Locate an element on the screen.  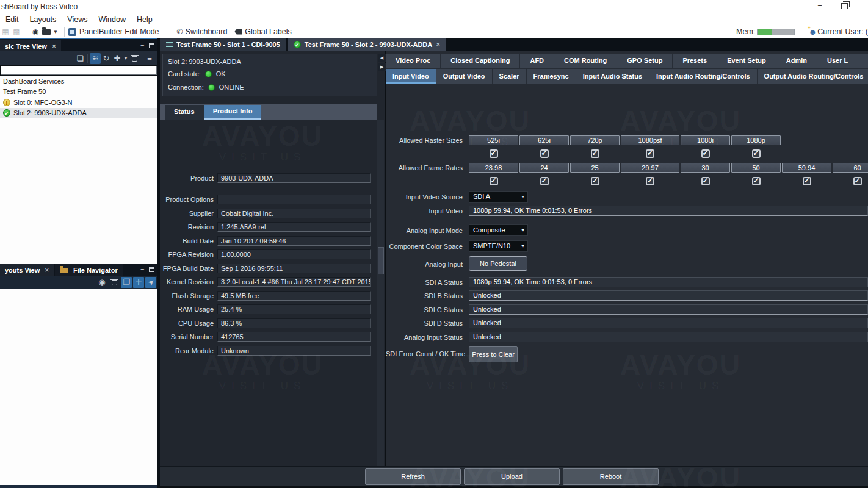
signal-filter-icon: ≋ is located at coordinates (95, 59).